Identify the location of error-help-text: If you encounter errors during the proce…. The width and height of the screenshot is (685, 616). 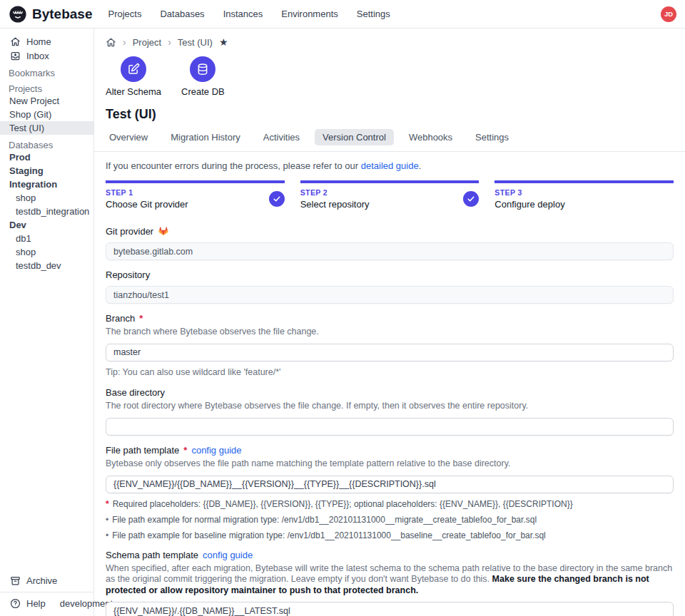
(390, 165).